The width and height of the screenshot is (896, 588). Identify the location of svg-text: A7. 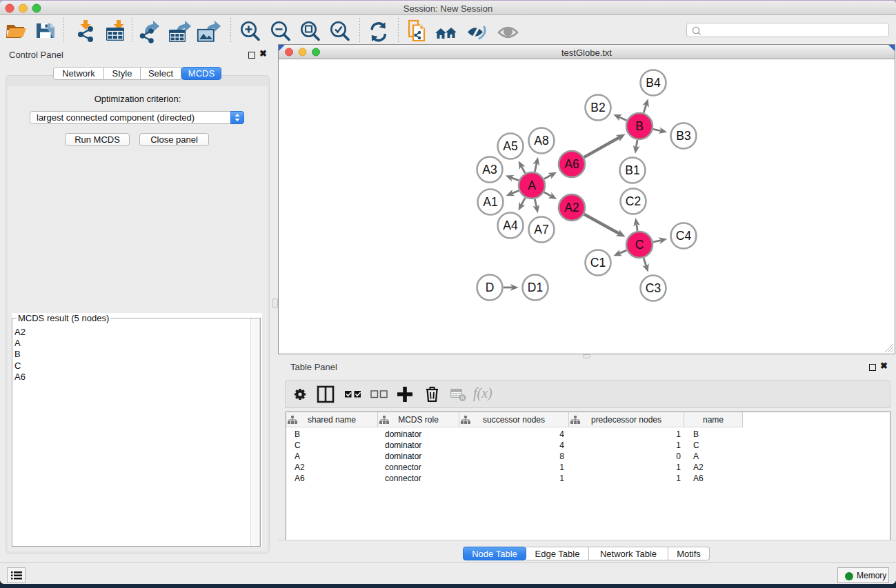
(541, 230).